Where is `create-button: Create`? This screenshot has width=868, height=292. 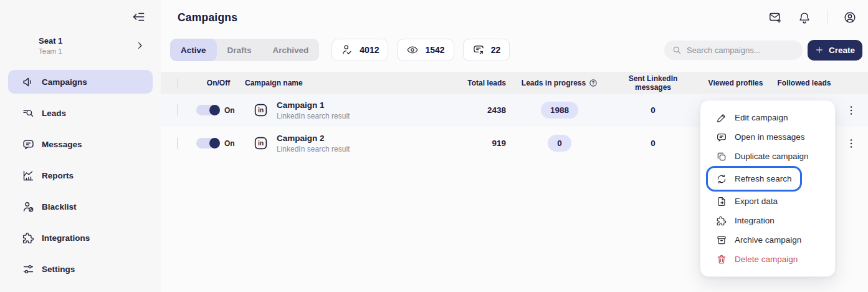 create-button: Create is located at coordinates (835, 50).